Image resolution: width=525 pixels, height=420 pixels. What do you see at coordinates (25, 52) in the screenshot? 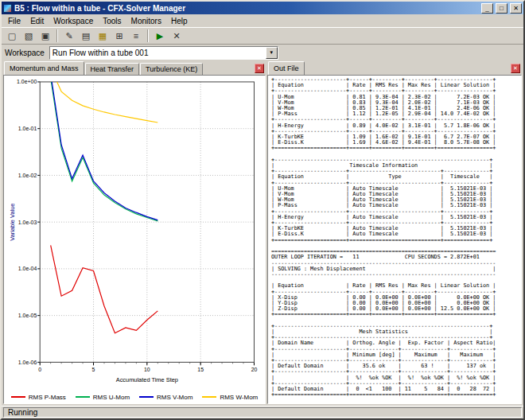
I see `workspace-label: Workspace` at bounding box center [25, 52].